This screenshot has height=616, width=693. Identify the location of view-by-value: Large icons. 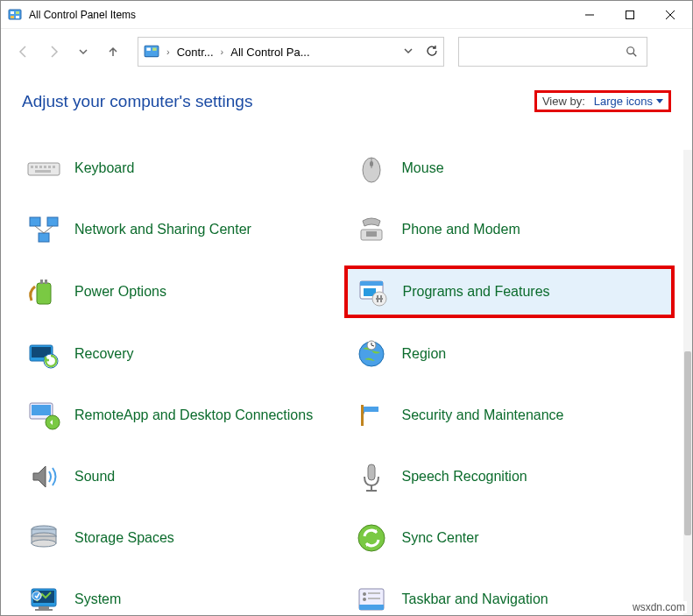
(629, 102).